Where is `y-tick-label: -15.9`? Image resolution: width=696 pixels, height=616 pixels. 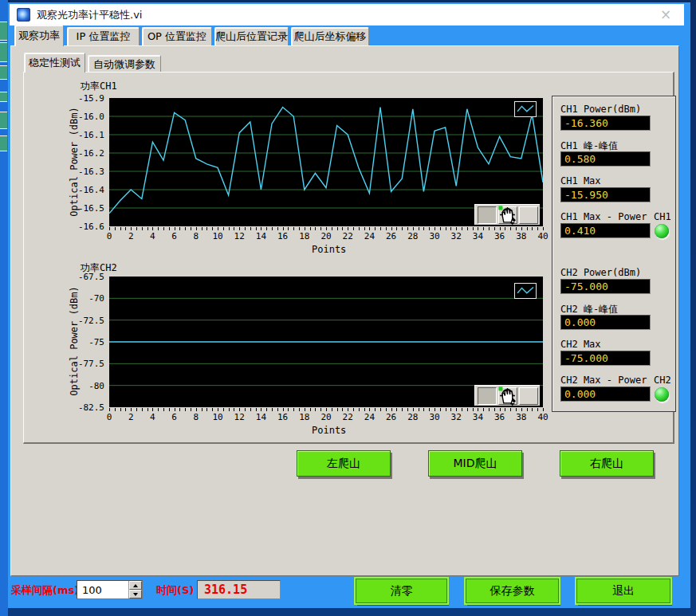
y-tick-label: -15.9 is located at coordinates (91, 99).